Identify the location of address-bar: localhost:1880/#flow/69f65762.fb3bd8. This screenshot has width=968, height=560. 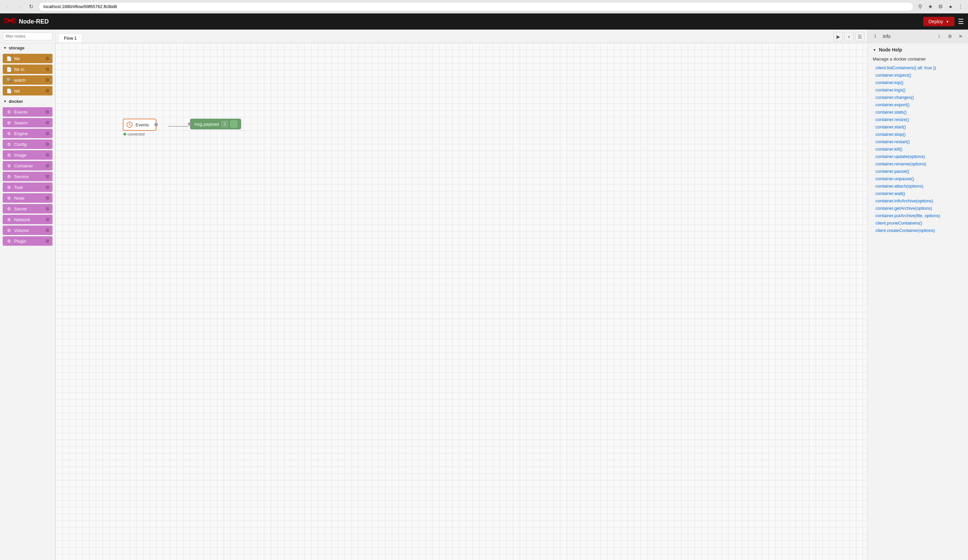
(476, 7).